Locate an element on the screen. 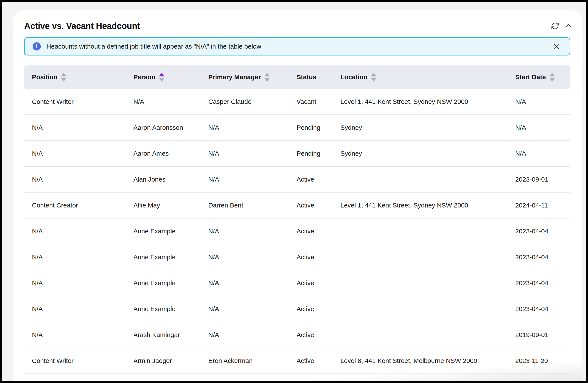  table-cell: 2019-09-01 is located at coordinates (539, 335).